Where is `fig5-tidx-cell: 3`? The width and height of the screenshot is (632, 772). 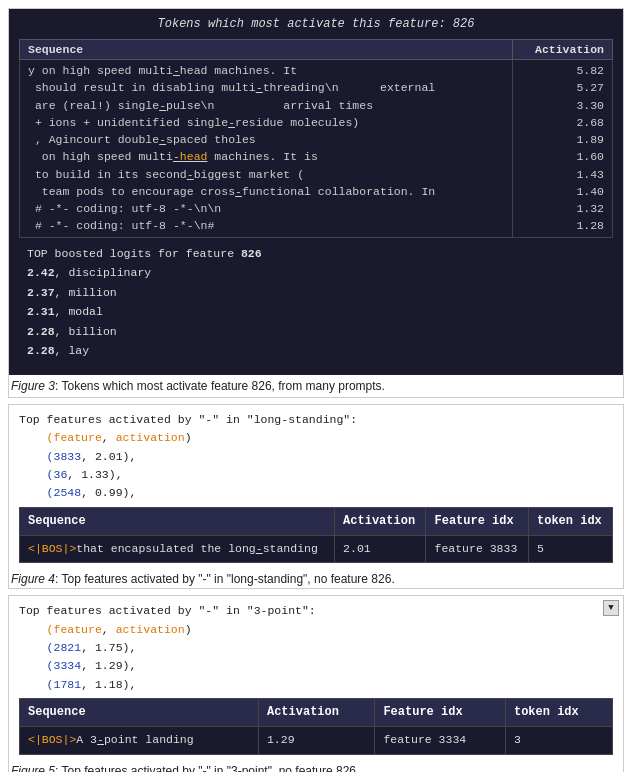 fig5-tidx-cell: 3 is located at coordinates (558, 740).